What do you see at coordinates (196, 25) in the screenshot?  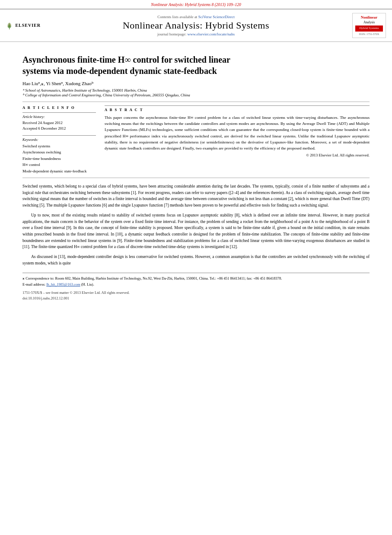 I see `journal-title-section: Contents lists available at SciVerse Sci…` at bounding box center [196, 25].